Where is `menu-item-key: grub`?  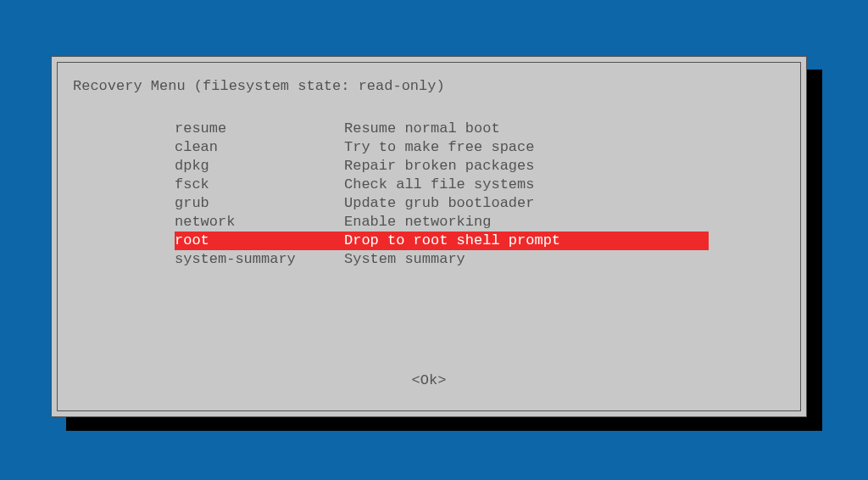 menu-item-key: grub is located at coordinates (259, 204).